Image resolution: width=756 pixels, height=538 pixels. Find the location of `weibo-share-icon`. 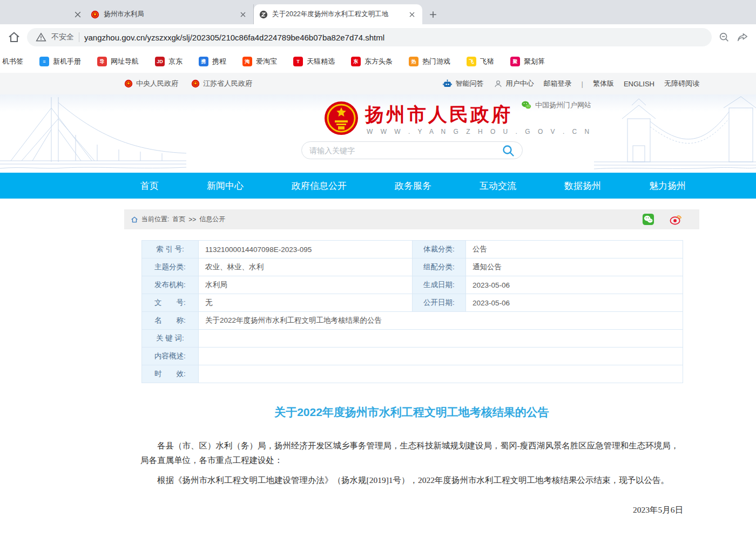

weibo-share-icon is located at coordinates (676, 219).